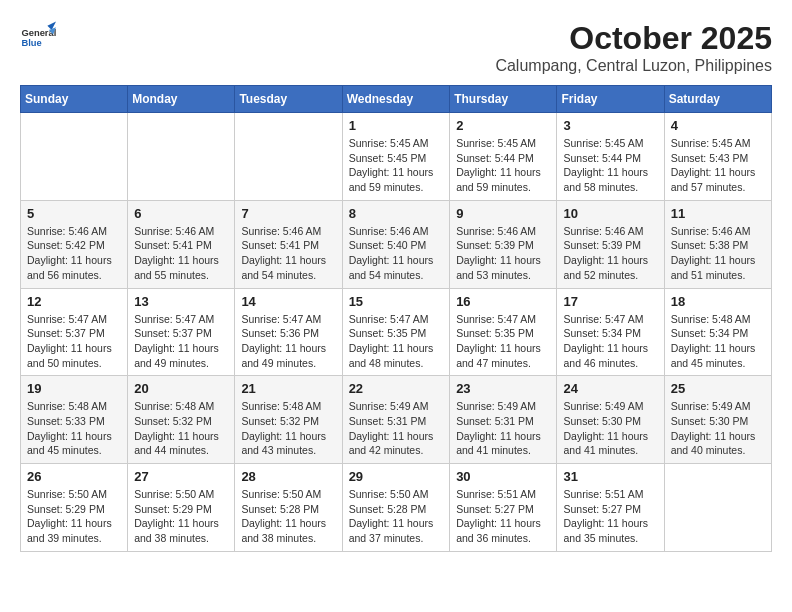 The height and width of the screenshot is (612, 792). Describe the element at coordinates (74, 476) in the screenshot. I see `day-number: 26` at that location.